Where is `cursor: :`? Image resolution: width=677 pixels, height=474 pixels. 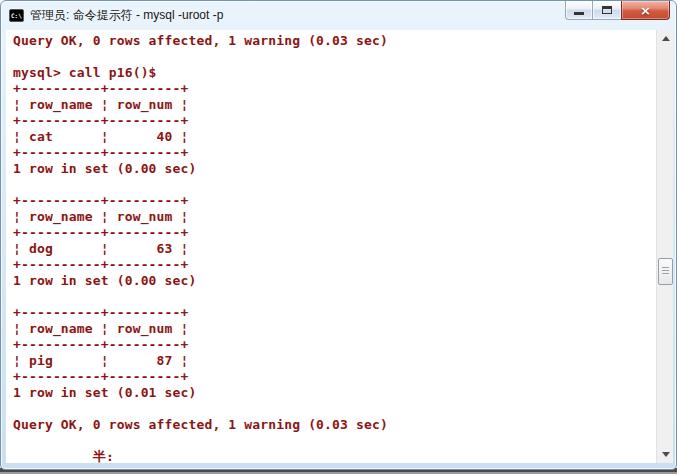
cursor: : is located at coordinates (110, 456).